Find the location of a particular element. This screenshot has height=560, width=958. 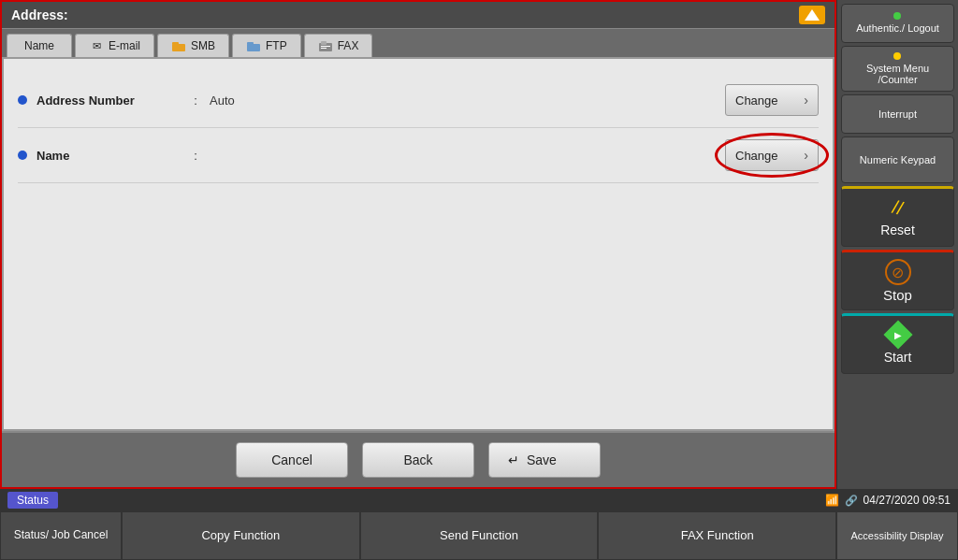

reset-icon: // is located at coordinates (898, 208).